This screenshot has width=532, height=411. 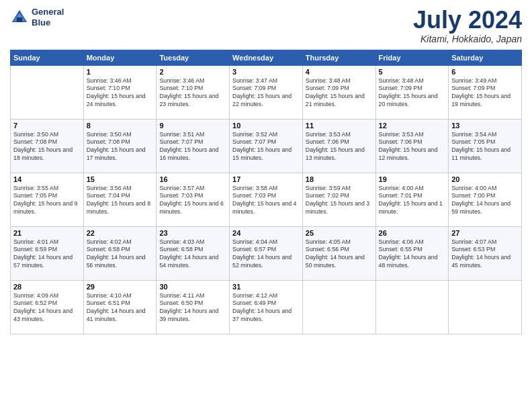 What do you see at coordinates (485, 146) in the screenshot?
I see `calendar-day-cell: 13Sunrise: 3:54 AMSunset: 7:05 PMDayligh…` at bounding box center [485, 146].